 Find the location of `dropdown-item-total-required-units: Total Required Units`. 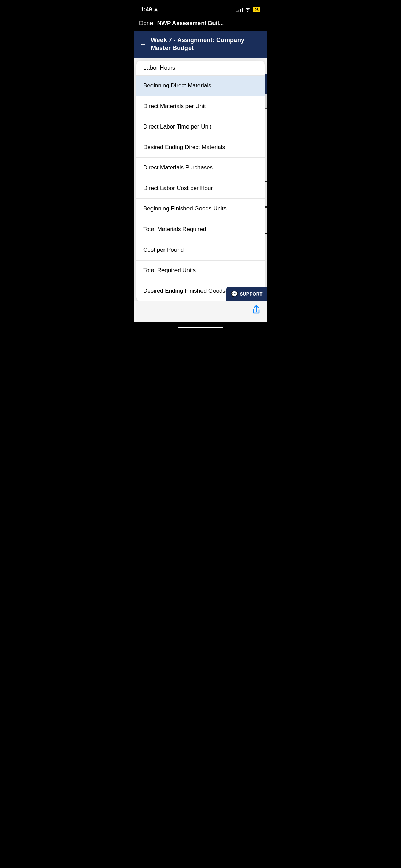

dropdown-item-total-required-units: Total Required Units is located at coordinates (200, 271).